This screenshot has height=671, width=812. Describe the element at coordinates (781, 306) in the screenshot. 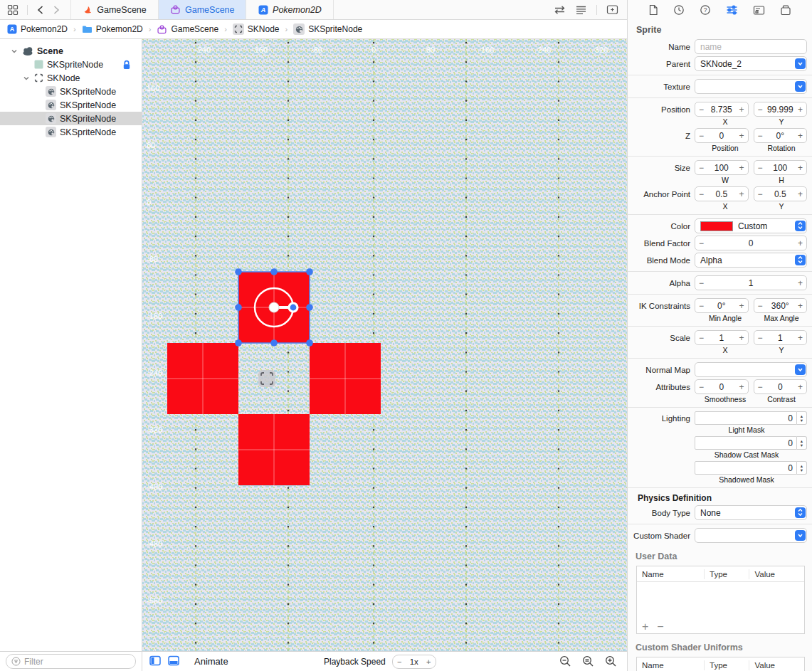

I see `ik-max-stepper: −360°+` at that location.